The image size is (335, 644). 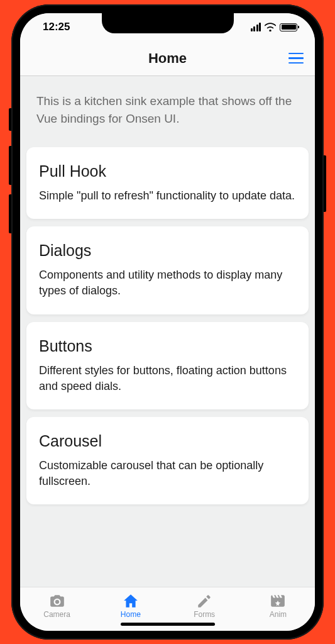 What do you see at coordinates (167, 366) in the screenshot?
I see `card-buttons: Buttons Different styles for buttons, fl…` at bounding box center [167, 366].